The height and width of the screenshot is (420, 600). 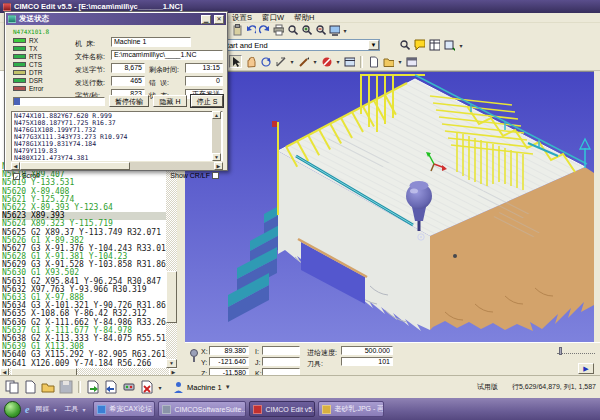 What do you see at coordinates (266, 62) in the screenshot?
I see `rotate-view-icon` at bounding box center [266, 62].